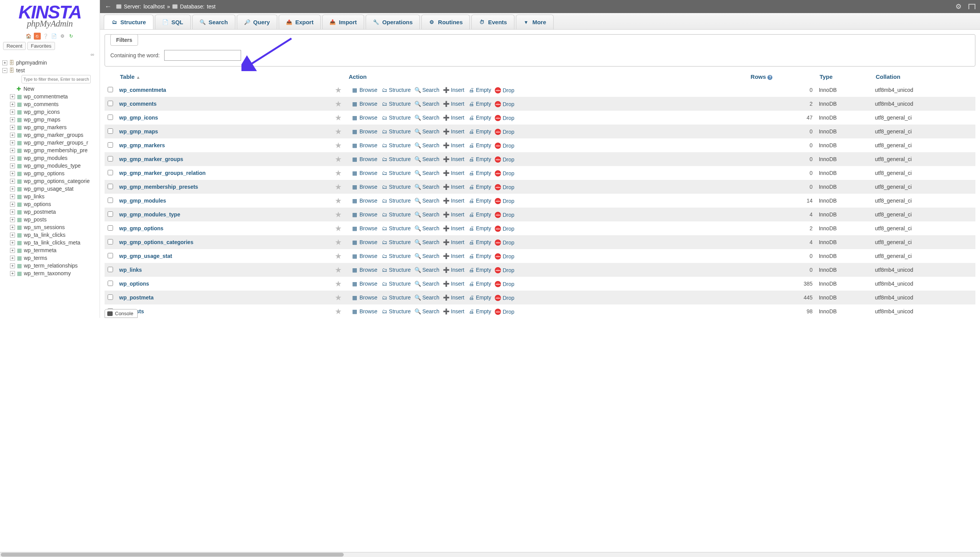  What do you see at coordinates (56, 79) in the screenshot?
I see `tree-filter-input` at bounding box center [56, 79].